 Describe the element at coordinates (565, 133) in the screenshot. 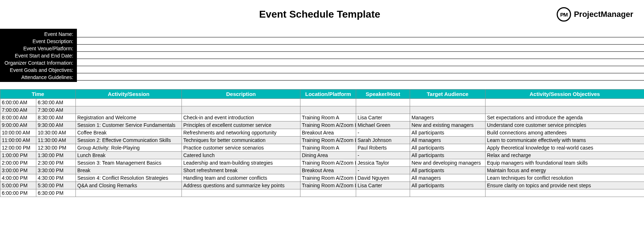

I see `cell-objectives: Build connections among attendees` at that location.